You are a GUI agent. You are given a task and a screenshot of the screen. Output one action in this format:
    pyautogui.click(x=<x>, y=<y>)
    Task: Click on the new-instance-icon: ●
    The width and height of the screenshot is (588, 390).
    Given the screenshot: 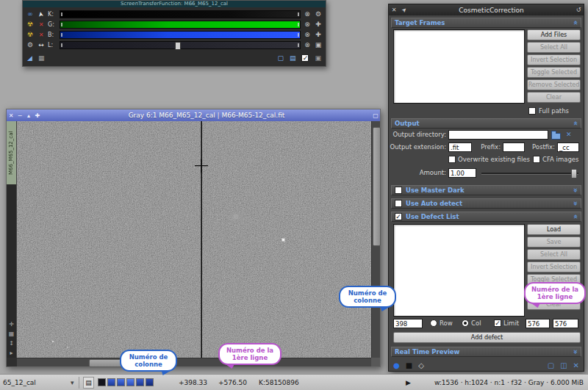 What is the action you would take?
    pyautogui.click(x=397, y=366)
    